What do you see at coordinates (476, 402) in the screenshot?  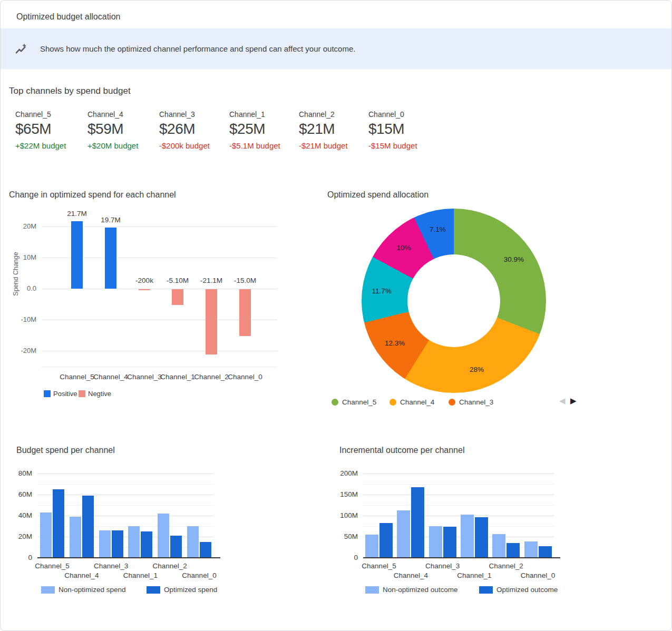 I see `legend-label: Channel_3` at bounding box center [476, 402].